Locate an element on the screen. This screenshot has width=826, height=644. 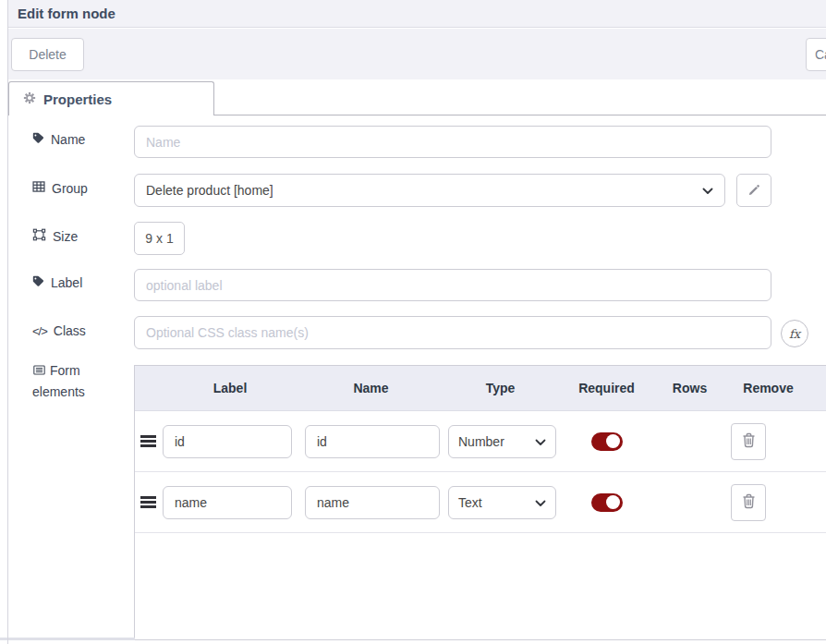
tab-bar: Properties is located at coordinates (418, 98).